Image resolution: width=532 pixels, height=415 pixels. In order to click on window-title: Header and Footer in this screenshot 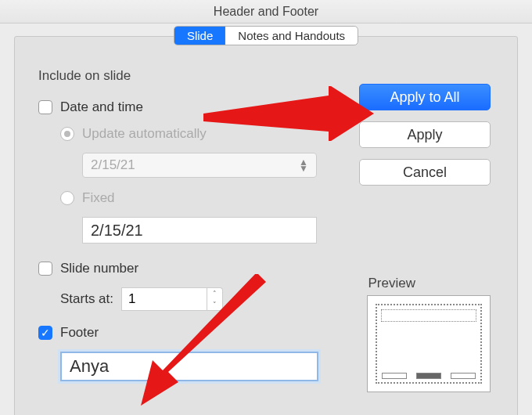, I will do `click(266, 12)`.